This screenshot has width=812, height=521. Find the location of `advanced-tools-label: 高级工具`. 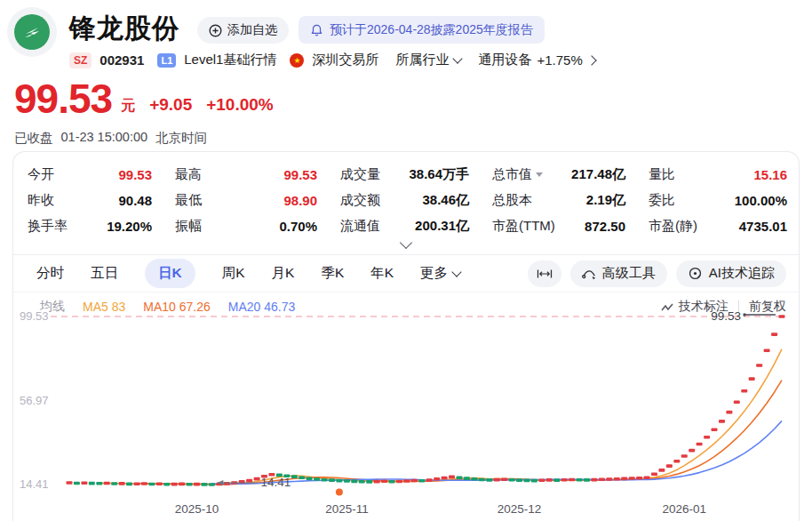

advanced-tools-label: 高级工具 is located at coordinates (629, 274).